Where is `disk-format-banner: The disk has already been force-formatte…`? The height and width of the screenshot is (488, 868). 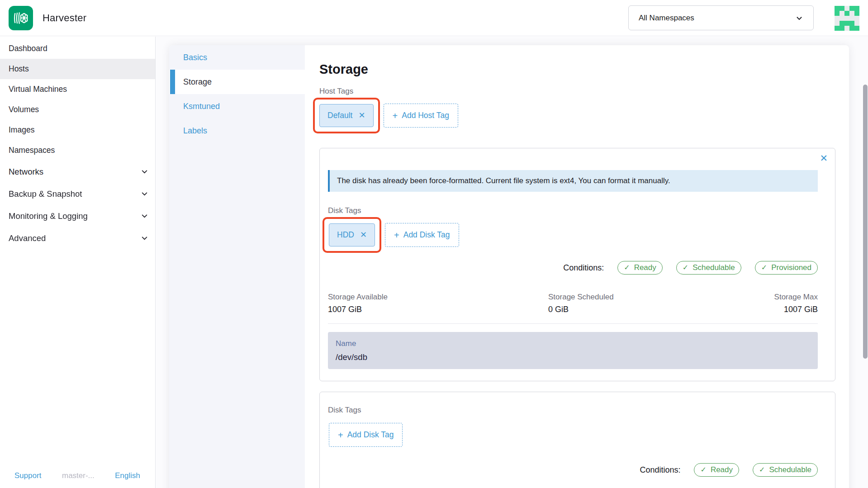
disk-format-banner: The disk has already been force-formatte… is located at coordinates (573, 181).